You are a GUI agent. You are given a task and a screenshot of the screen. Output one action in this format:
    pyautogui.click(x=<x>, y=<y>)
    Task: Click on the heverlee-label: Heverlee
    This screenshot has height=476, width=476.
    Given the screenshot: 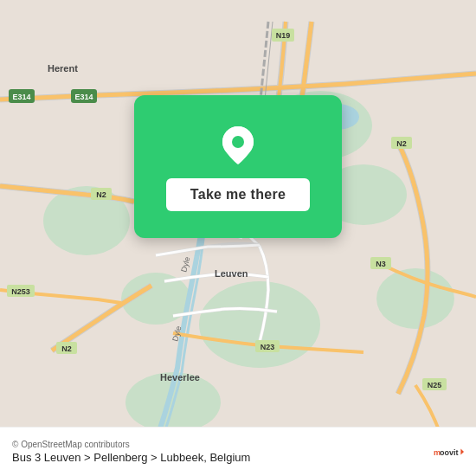 What is the action you would take?
    pyautogui.click(x=180, y=377)
    